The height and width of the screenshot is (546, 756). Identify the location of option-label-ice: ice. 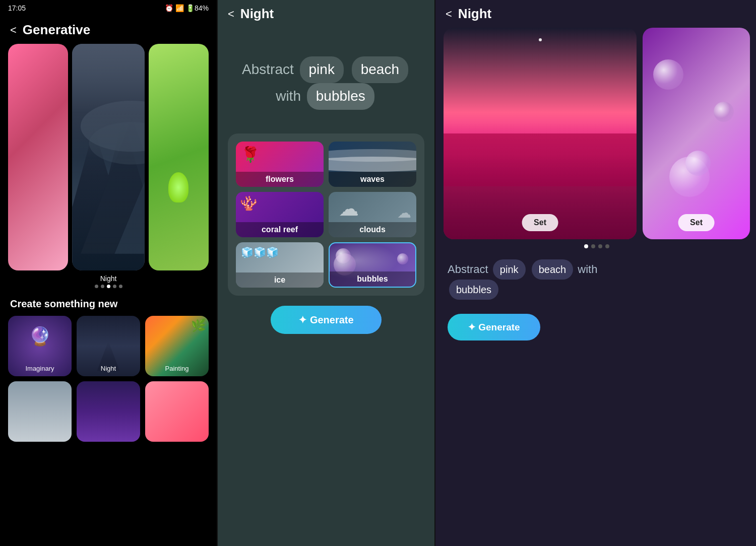
(280, 280).